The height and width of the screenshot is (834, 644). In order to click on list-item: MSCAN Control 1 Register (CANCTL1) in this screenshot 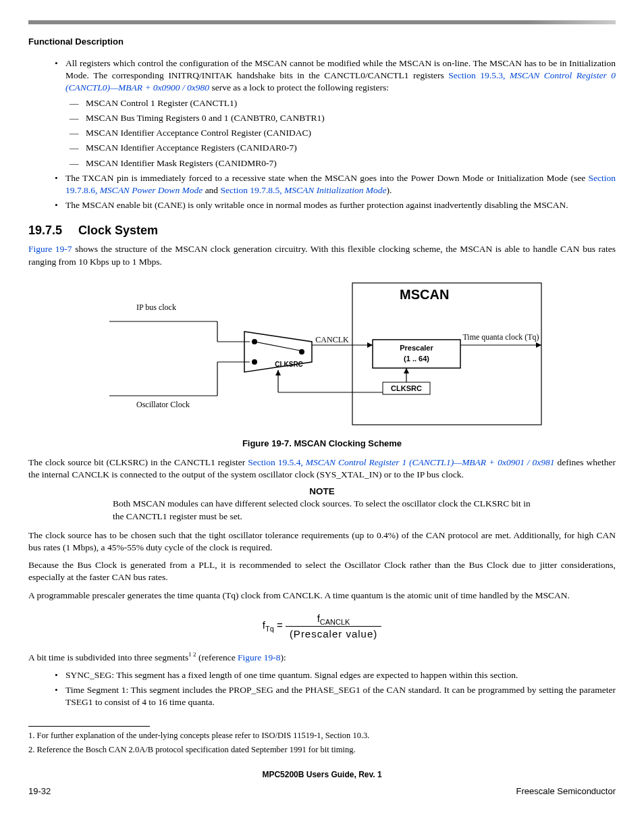, I will do `click(351, 103)`.